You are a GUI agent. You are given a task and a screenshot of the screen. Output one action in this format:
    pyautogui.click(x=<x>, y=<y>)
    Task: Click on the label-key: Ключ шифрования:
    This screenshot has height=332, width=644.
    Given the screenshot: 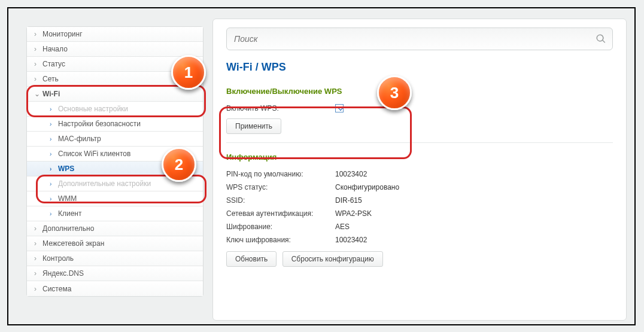 What is the action you would take?
    pyautogui.click(x=281, y=240)
    